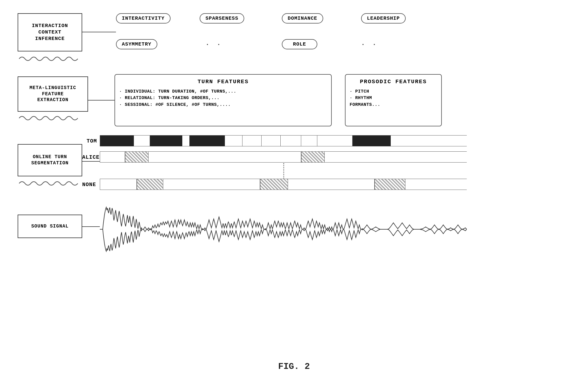 The height and width of the screenshot is (383, 588). Describe the element at coordinates (92, 141) in the screenshot. I see `tom-label: TOM` at that location.